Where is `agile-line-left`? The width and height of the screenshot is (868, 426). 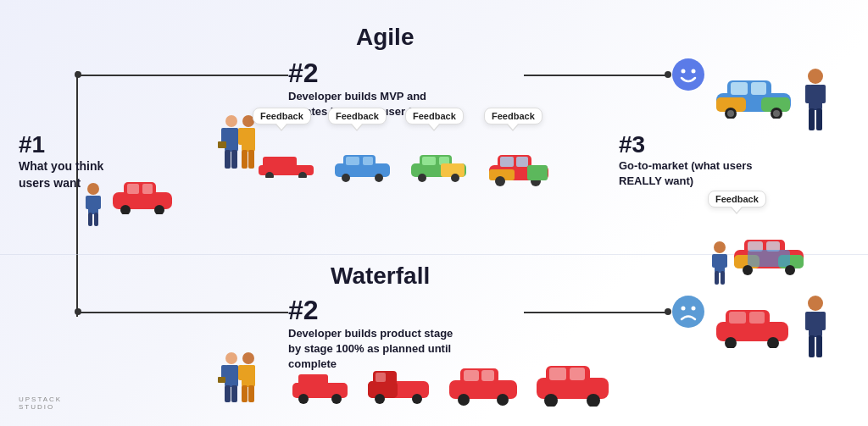 agile-line-left is located at coordinates (182, 75).